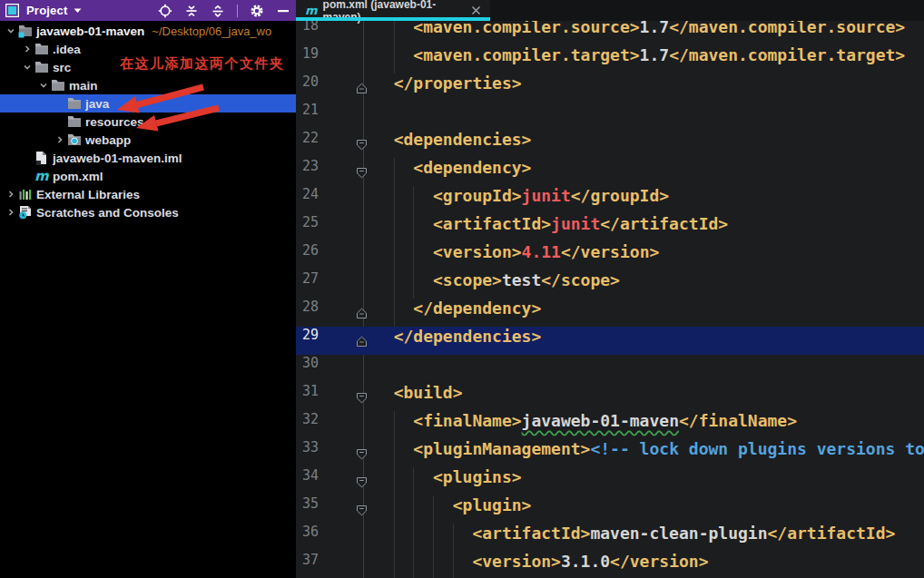  Describe the element at coordinates (26, 194) in the screenshot. I see `library-icon` at that location.